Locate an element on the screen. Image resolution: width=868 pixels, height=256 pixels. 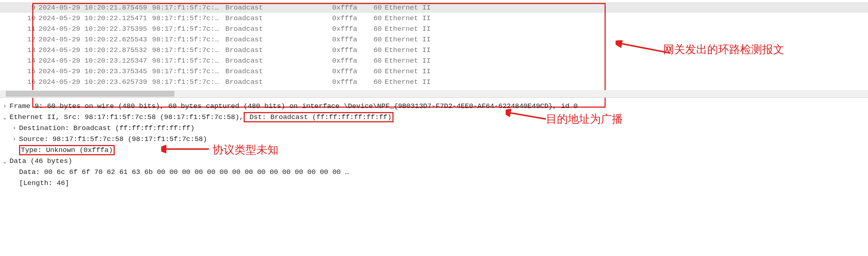
tree-data-hex: Data: 00 6c 6f 6f 70 62 61 63 6b 00 00 0… is located at coordinates (434, 172).